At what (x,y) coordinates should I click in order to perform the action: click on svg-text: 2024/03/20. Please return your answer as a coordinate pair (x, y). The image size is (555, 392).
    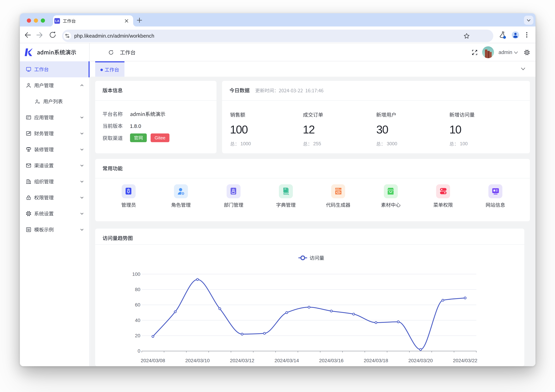
    Looking at the image, I should click on (421, 360).